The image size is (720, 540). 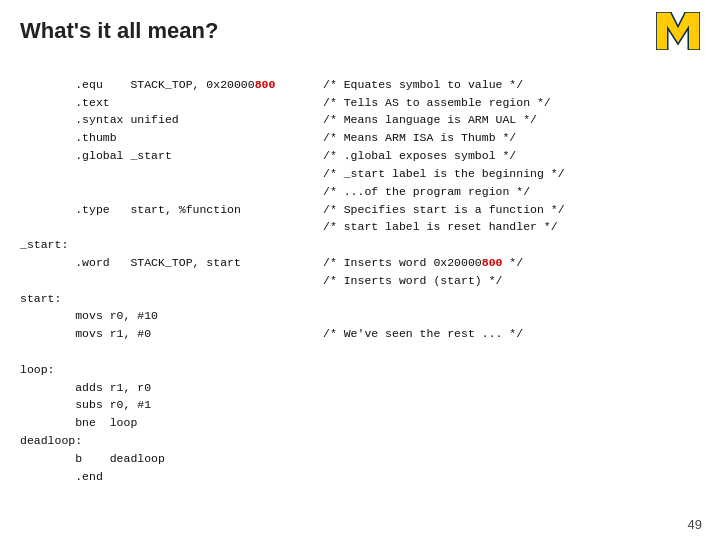 I want to click on line-deadloop-label: deadloop:, so click(x=51, y=440).